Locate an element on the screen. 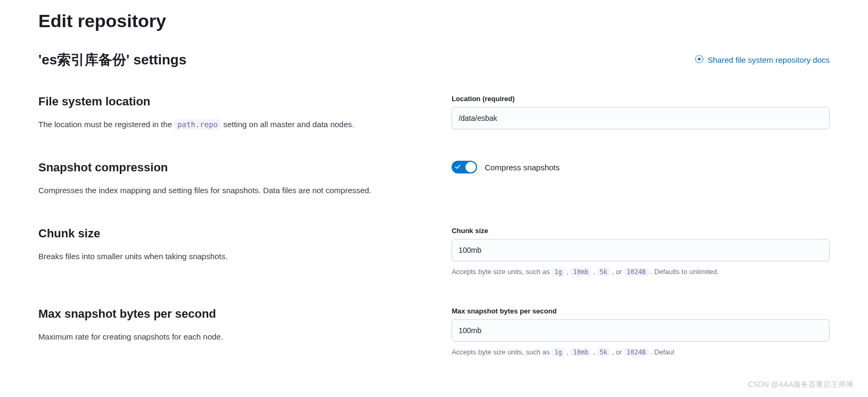 The image size is (868, 397). sep-or: , or is located at coordinates (618, 271).